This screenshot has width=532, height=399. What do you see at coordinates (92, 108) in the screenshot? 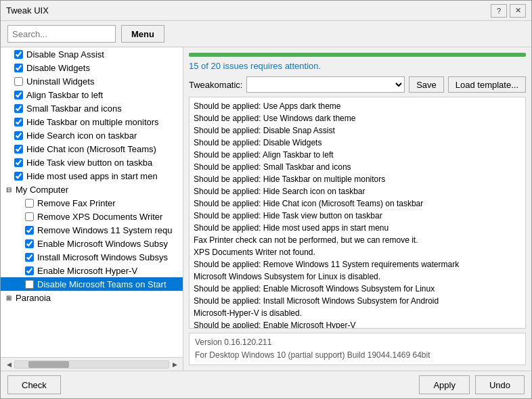
I see `tree-item-small-taskbar: Small Taskbar and icons` at bounding box center [92, 108].